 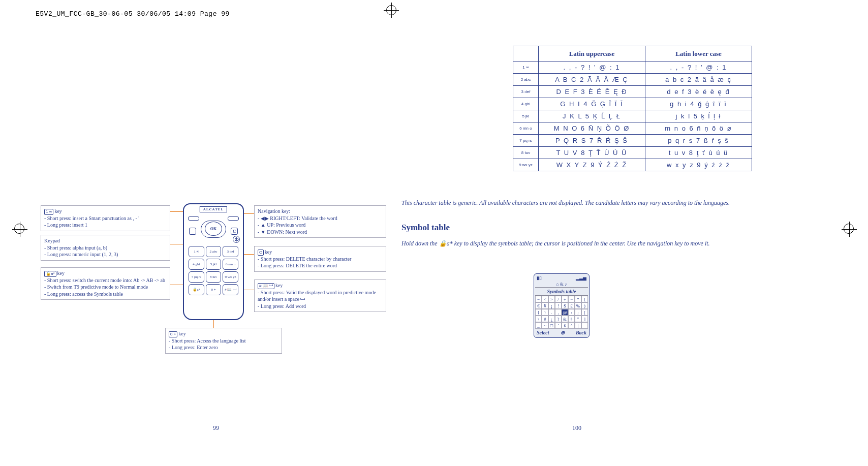 I want to click on table-row: 6 mn oM N O 6 Ñ Ņ Õ Ö Øm n o 6 ñ ņ õ ö ø, so click(x=633, y=129).